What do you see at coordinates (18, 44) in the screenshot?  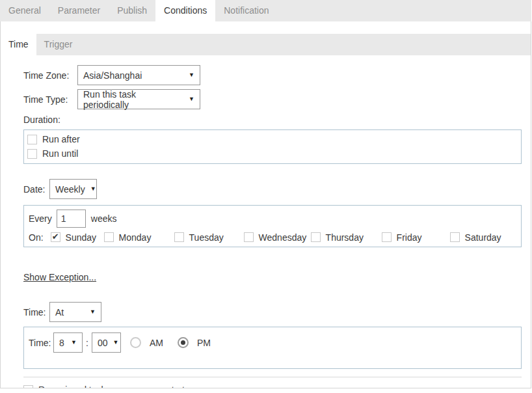 I see `subtab-time: Time` at bounding box center [18, 44].